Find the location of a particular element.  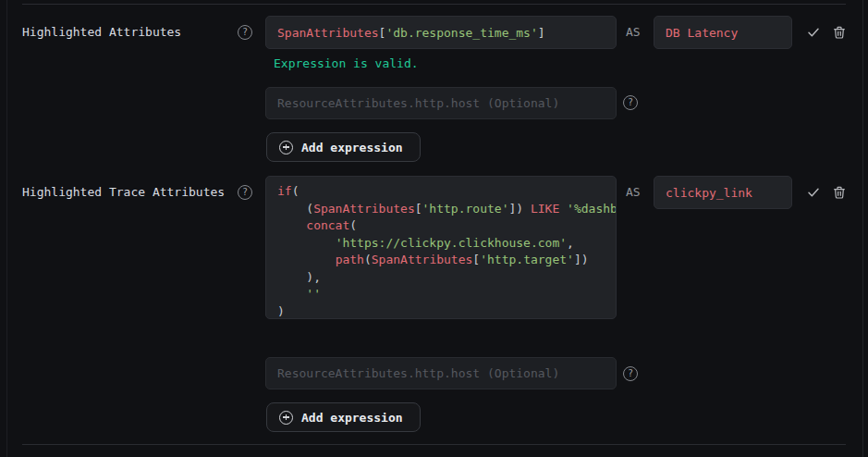

expression-textarea: if( (SpanAttributes['http.route']) LIKE … is located at coordinates (441, 248).